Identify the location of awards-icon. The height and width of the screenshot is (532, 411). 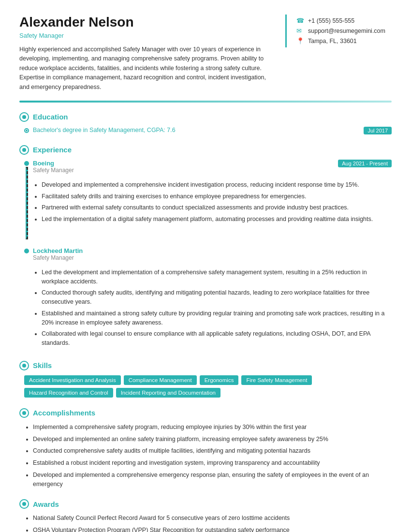
(24, 504).